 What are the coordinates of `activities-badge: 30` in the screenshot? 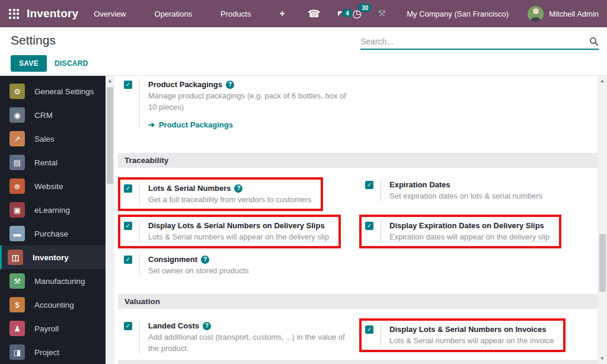 It's located at (365, 8).